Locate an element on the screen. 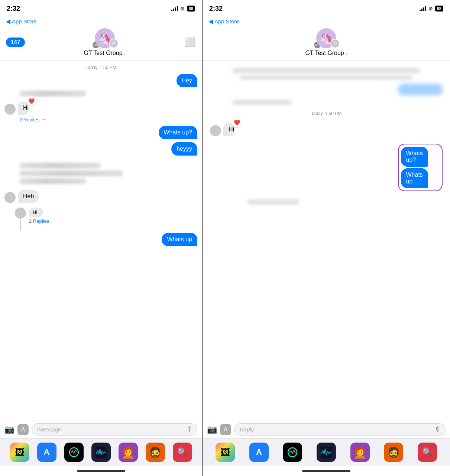 The width and height of the screenshot is (450, 476). blurred-r3 is located at coordinates (262, 102).